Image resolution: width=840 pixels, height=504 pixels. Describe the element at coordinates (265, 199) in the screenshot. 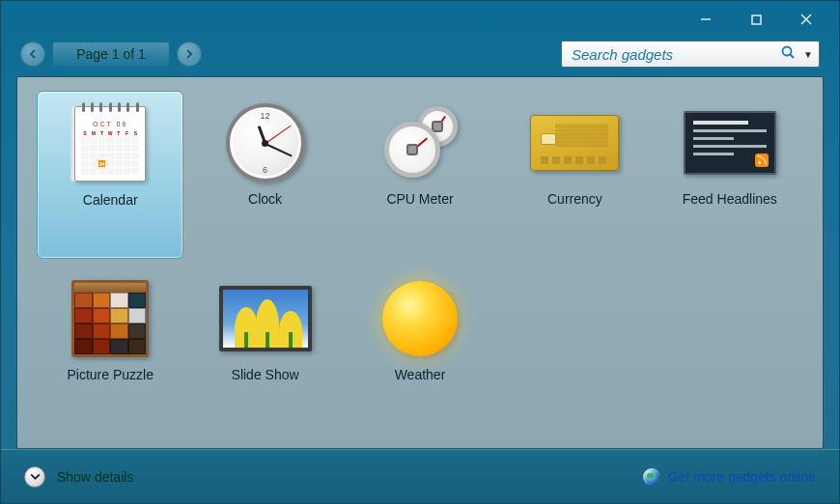

I see `gadget-label: Clock` at that location.